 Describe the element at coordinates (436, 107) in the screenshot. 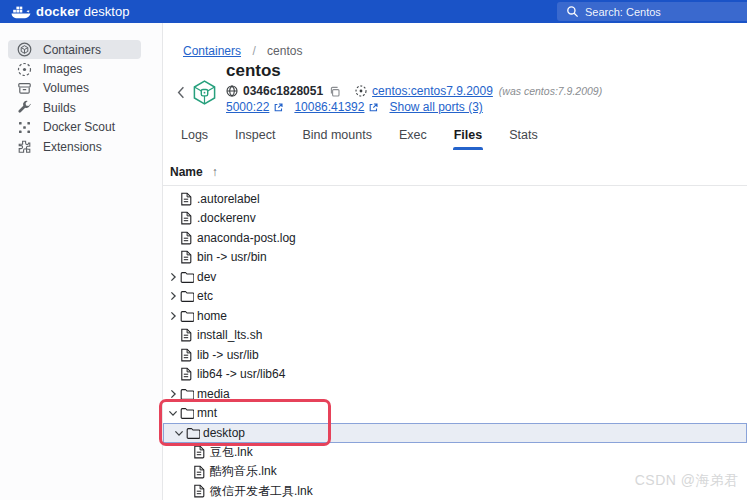

I see `show-all-ports-link: Show all ports (3)` at that location.